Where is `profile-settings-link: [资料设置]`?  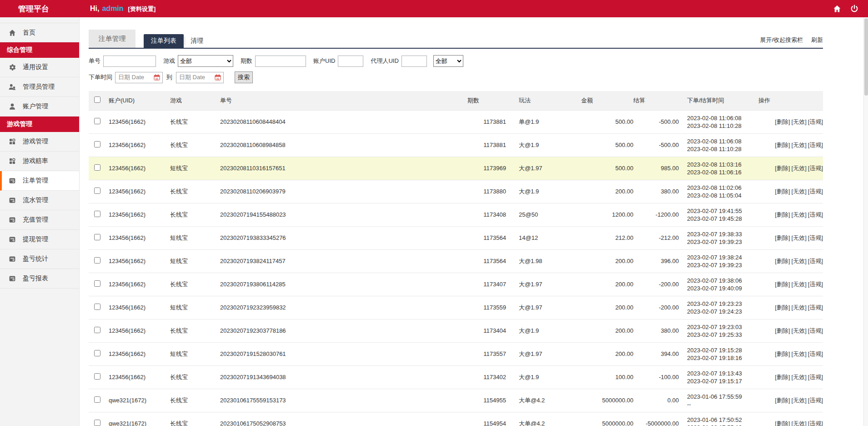 profile-settings-link: [资料设置] is located at coordinates (142, 9).